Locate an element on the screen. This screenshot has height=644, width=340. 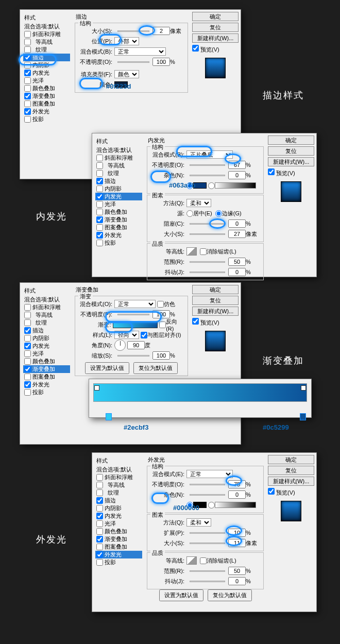
right-buttons: 确定 复位 新建样式(W)... 预览(V) is located at coordinates (215, 47).